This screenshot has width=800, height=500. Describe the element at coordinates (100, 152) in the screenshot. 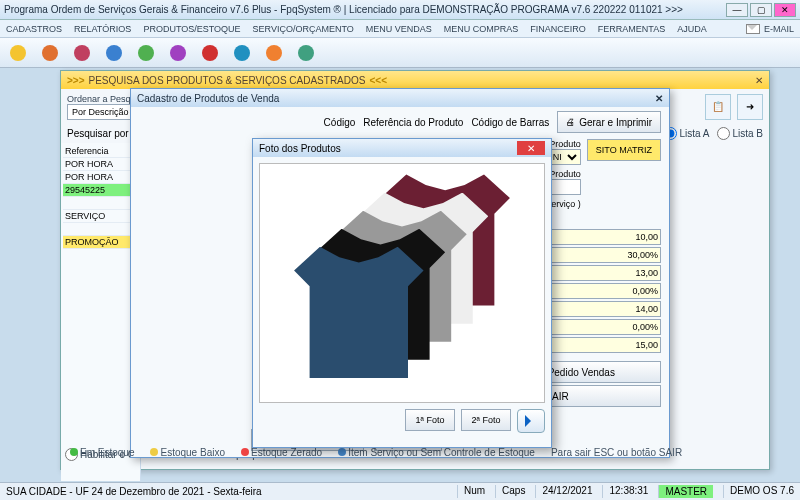

I see `col-header: Referencia` at that location.